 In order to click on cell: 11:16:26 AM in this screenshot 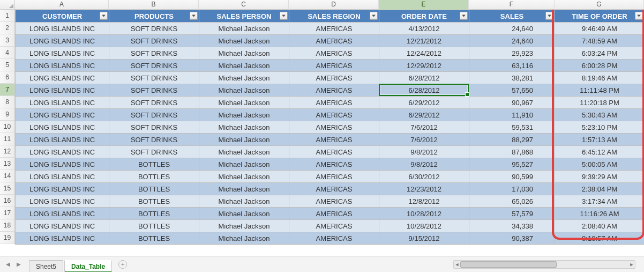, I will do `click(600, 214)`.